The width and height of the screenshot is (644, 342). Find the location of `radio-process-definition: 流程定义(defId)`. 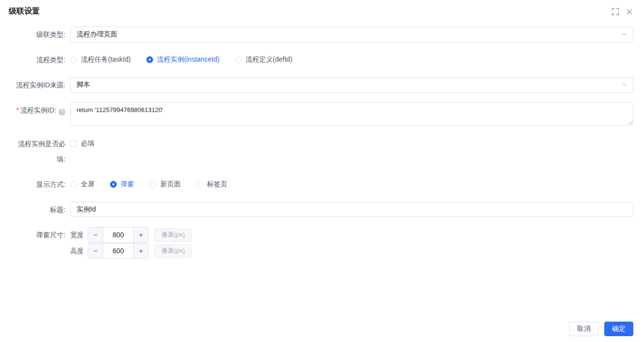

radio-process-definition: 流程定义(defId) is located at coordinates (264, 60).